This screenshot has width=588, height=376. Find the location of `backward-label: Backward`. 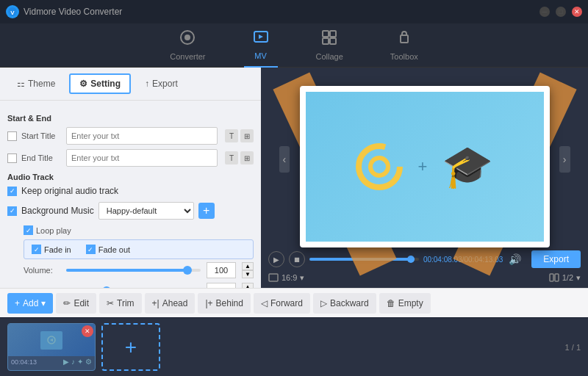

backward-label: Backward is located at coordinates (350, 303).